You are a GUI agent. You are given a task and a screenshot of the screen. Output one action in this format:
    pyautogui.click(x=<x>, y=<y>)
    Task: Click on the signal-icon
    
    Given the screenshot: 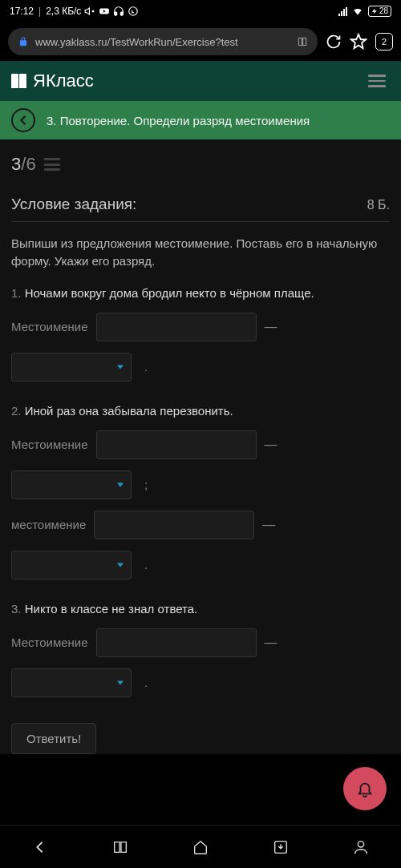 What is the action you would take?
    pyautogui.click(x=343, y=11)
    